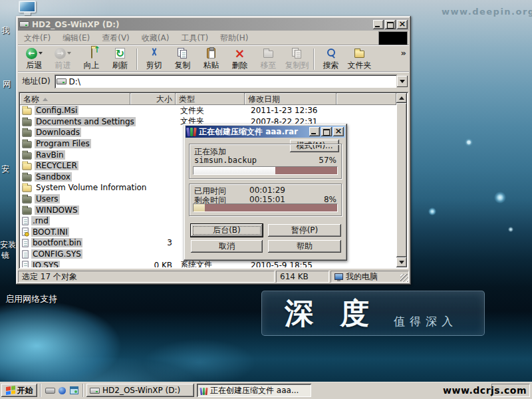  What do you see at coordinates (338, 132) in the screenshot?
I see `dialog-close-button` at bounding box center [338, 132].